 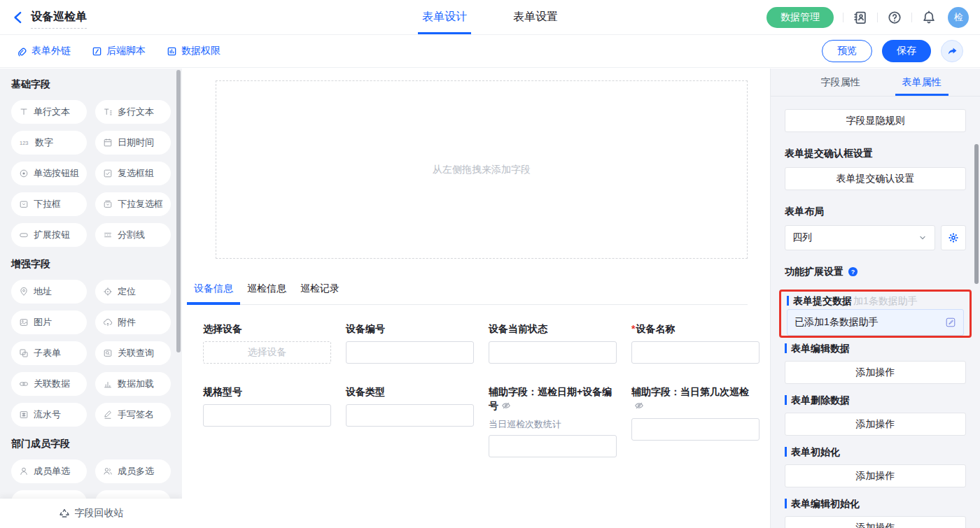 What do you see at coordinates (875, 424) in the screenshot?
I see `add-action-button-delete-data: 添加操作` at bounding box center [875, 424].